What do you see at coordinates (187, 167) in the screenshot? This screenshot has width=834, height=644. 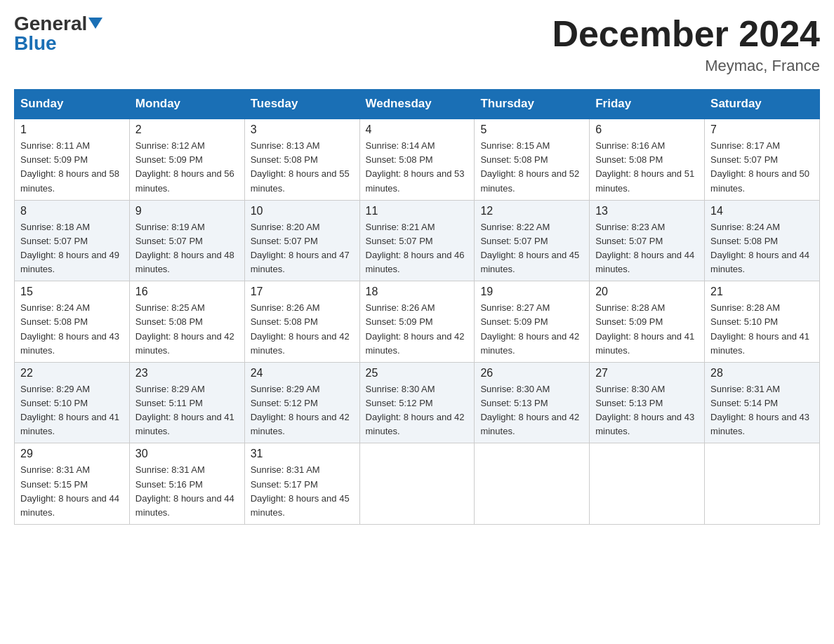 I see `day-info: Sunrise: 8:12 AMSunset: 5:09 PMDaylight:…` at bounding box center [187, 167].